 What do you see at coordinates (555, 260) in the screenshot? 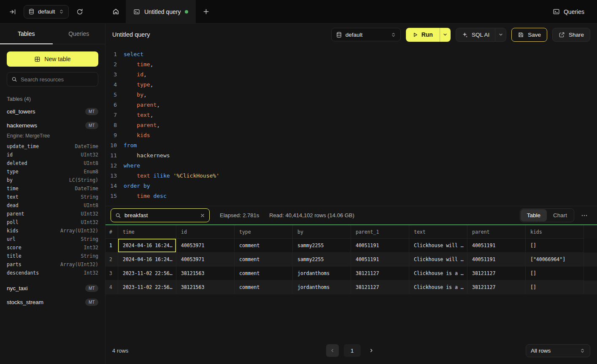
I see `table-cell: ["40066964"]` at bounding box center [555, 260].